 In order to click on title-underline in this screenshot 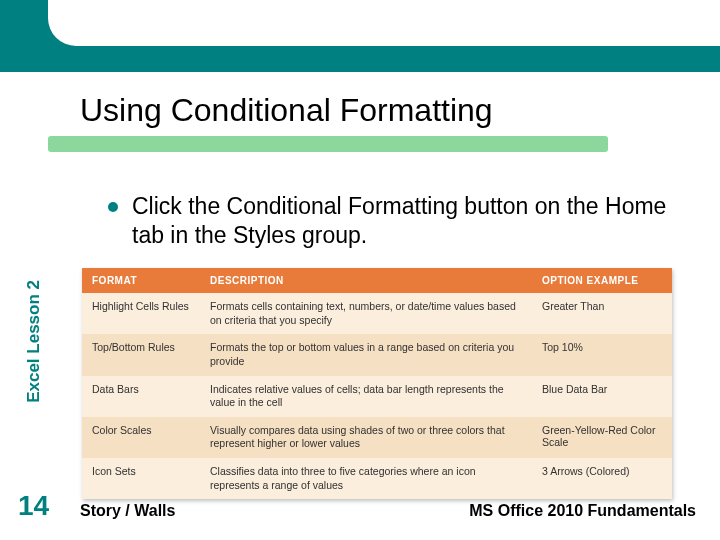, I will do `click(328, 144)`.